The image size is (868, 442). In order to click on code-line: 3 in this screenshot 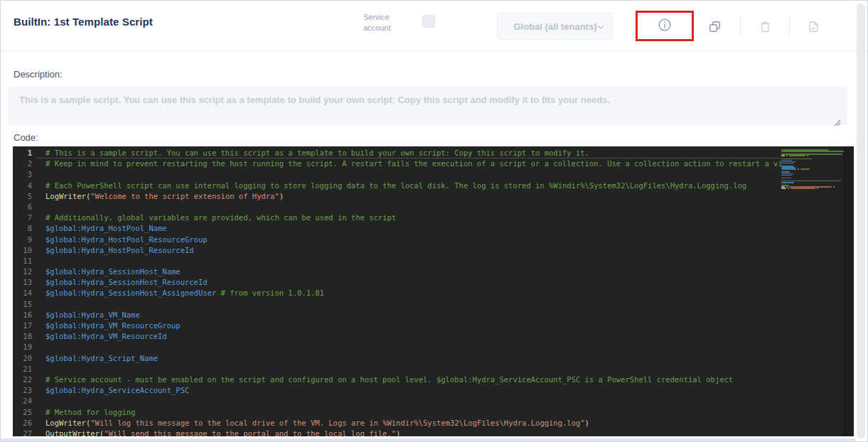, I will do `click(397, 175)`.